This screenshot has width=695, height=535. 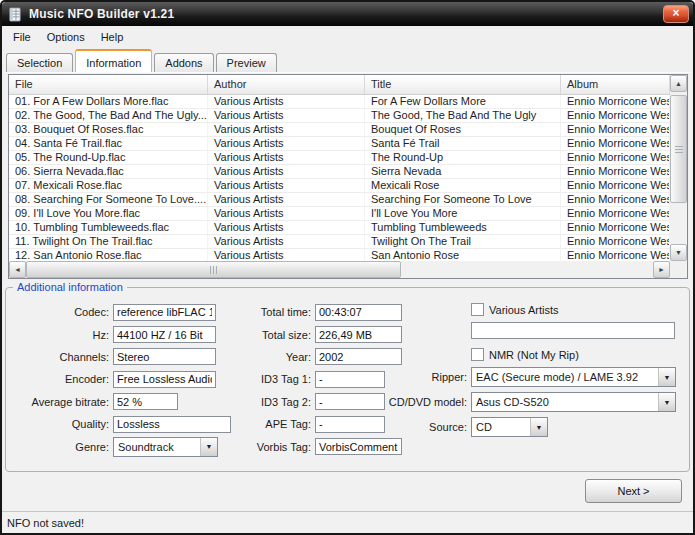 What do you see at coordinates (340, 144) in the screenshot?
I see `table-row: 04. Santa Fé Trail.flacVarious ArtistsSa…` at bounding box center [340, 144].